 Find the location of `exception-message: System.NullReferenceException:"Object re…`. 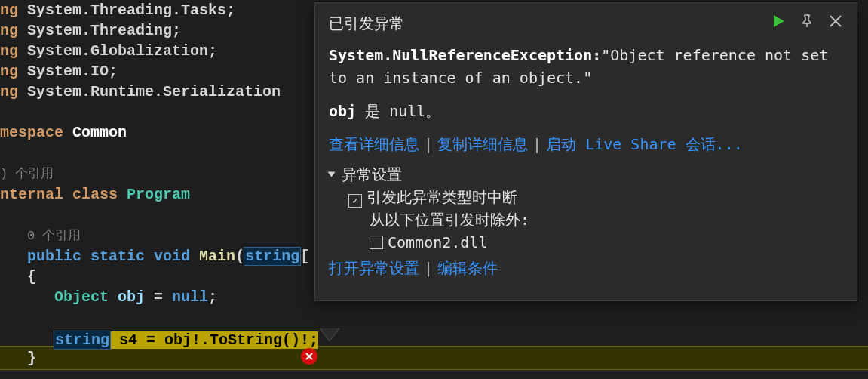

exception-message: System.NullReferenceException:"Object re… is located at coordinates (586, 66).